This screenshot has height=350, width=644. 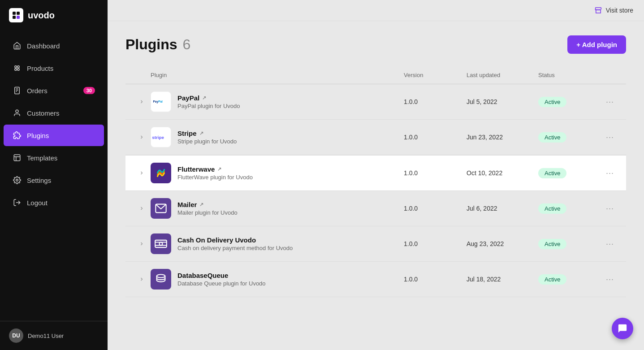 What do you see at coordinates (54, 91) in the screenshot?
I see `sidebar-item-orders: Orders 30` at bounding box center [54, 91].